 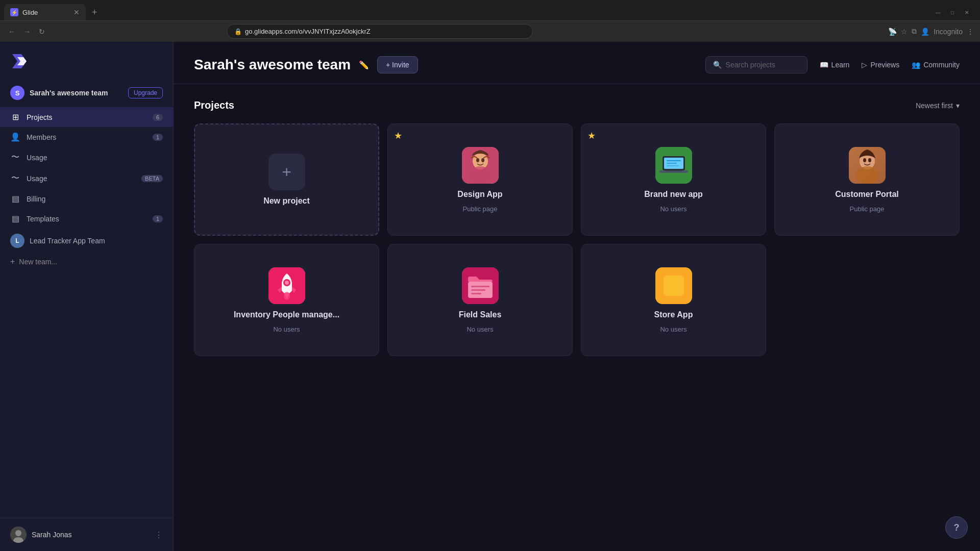 What do you see at coordinates (95, 199) in the screenshot?
I see `billing-label: Billing` at bounding box center [95, 199].